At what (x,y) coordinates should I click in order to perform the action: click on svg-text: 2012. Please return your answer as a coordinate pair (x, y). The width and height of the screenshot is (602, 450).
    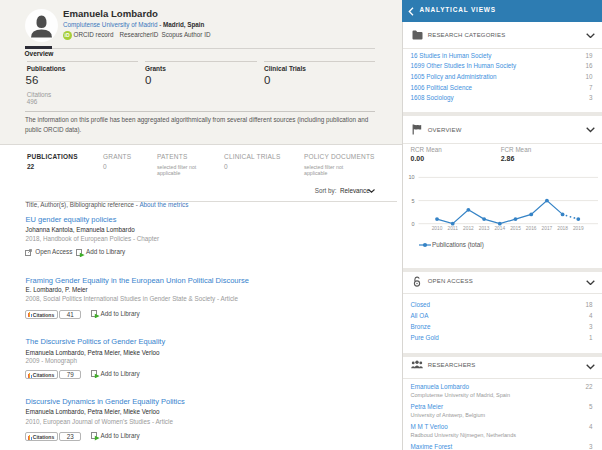
    Looking at the image, I should click on (468, 228).